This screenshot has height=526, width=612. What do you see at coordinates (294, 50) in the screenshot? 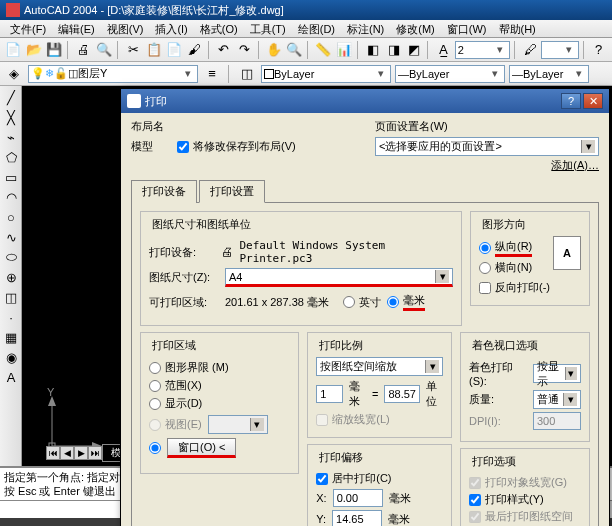
I see `zoom-icon: 🔍` at bounding box center [294, 50].